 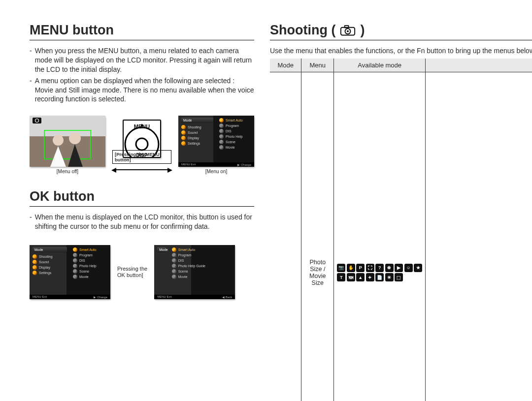 I want to click on photo-couple-icon, so click(x=67, y=141).